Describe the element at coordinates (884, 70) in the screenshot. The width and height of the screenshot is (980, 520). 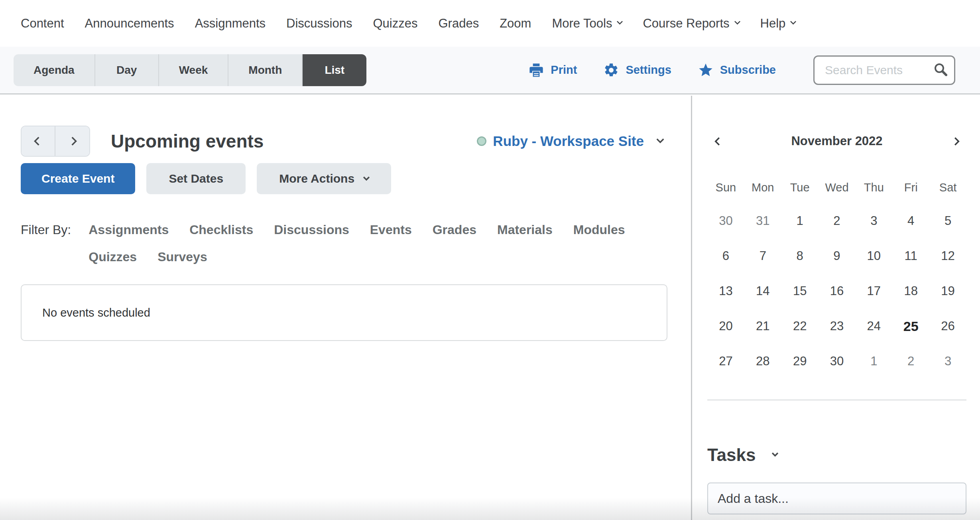
I see `search-events` at that location.